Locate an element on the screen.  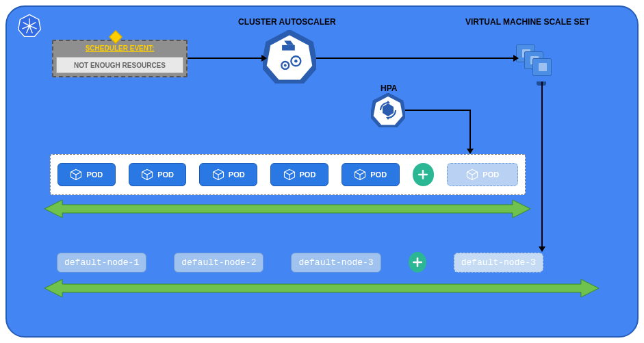
node-item-new: default-node-3 is located at coordinates (498, 263).